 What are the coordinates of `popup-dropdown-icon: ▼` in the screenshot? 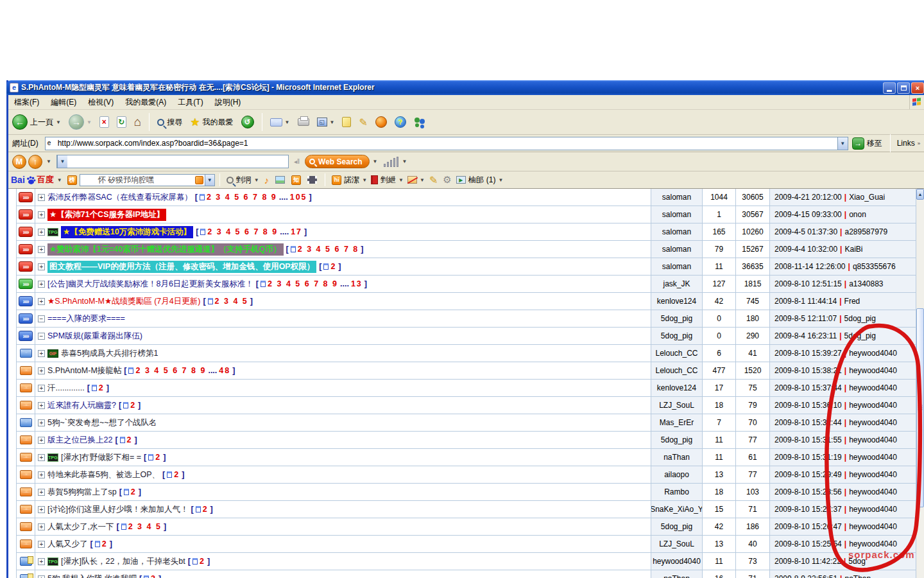 It's located at (422, 180).